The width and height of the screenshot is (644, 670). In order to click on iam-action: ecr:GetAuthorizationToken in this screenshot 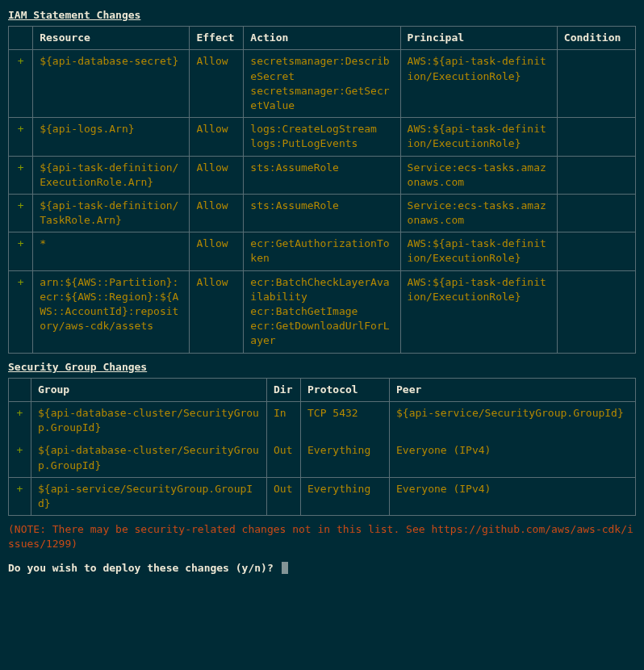, I will do `click(322, 252)`.